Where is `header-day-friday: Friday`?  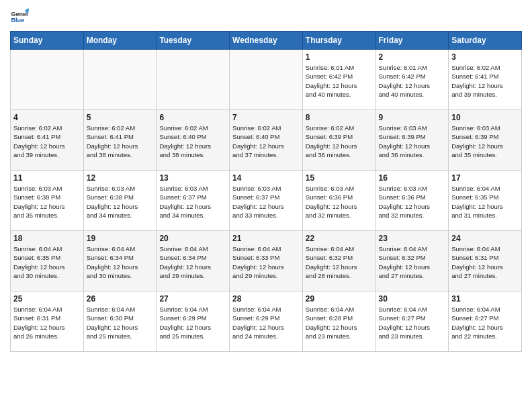
header-day-friday: Friday is located at coordinates (412, 40).